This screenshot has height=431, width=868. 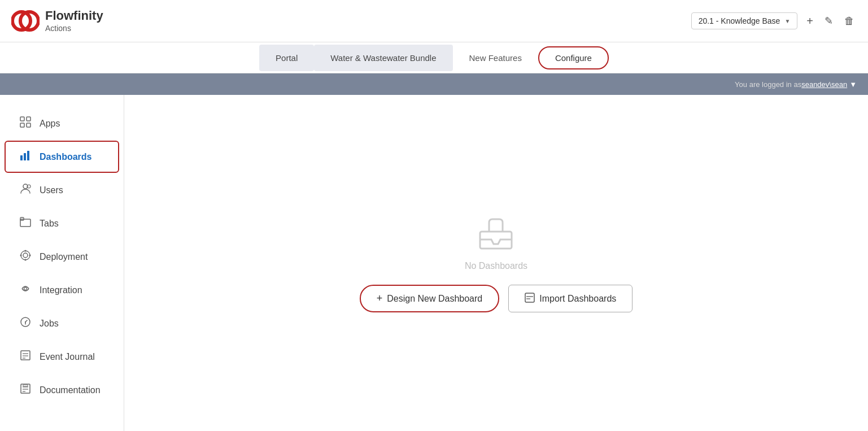 What do you see at coordinates (25, 357) in the screenshot?
I see `event-journal-icon` at bounding box center [25, 357].